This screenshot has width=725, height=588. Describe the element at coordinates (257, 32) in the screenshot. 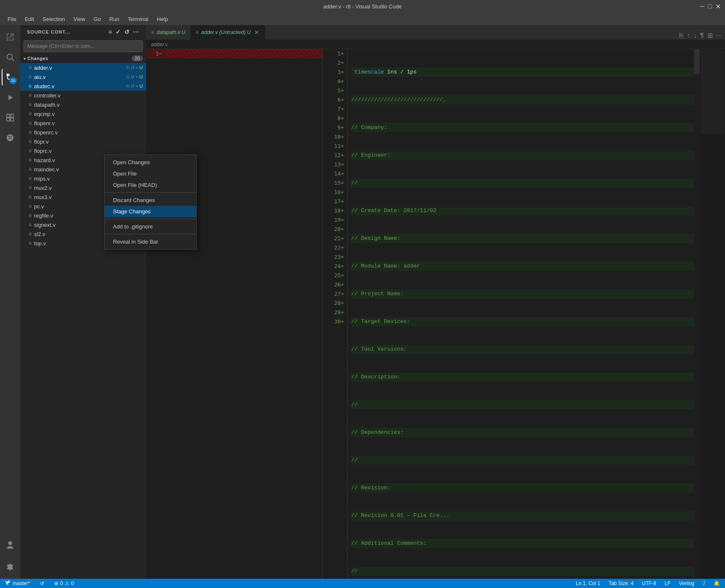

I see `tab-close-button: ✕` at that location.